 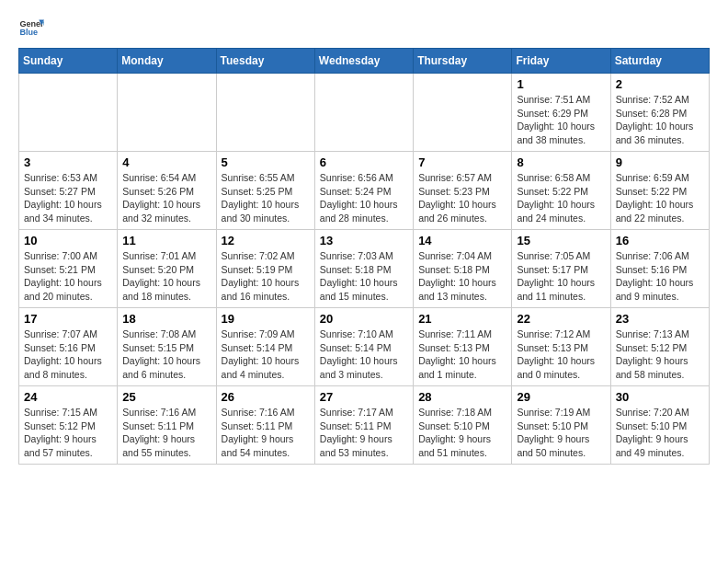 I want to click on calendar-cell: 25Sunrise: 7:16 AM Sunset: 5:11 PM Dayli…, so click(x=167, y=425).